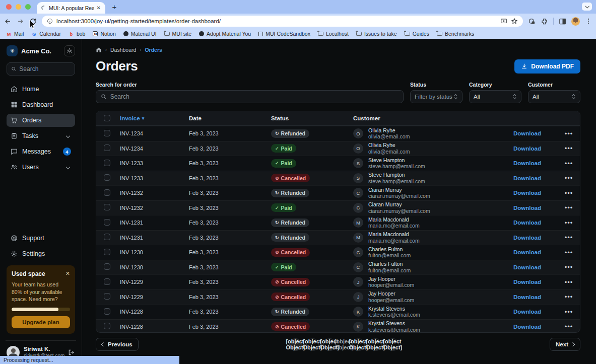  Describe the element at coordinates (114, 7) in the screenshot. I see `new-tab-button: +` at that location.